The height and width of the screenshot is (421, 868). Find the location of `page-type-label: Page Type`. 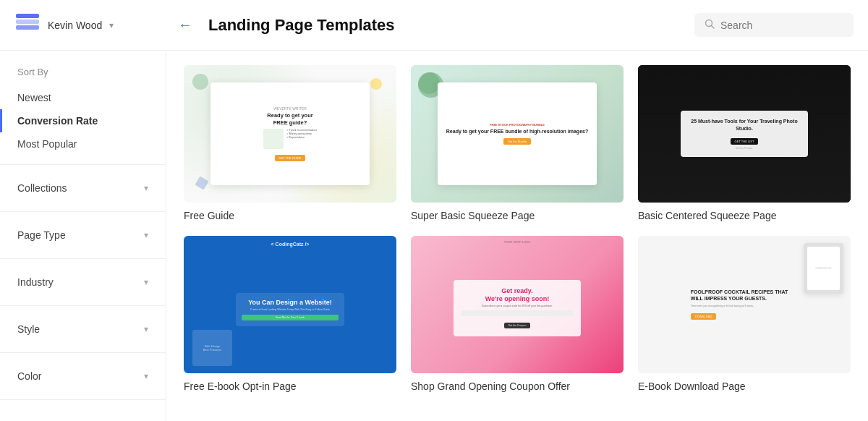

page-type-label: Page Type is located at coordinates (42, 235).